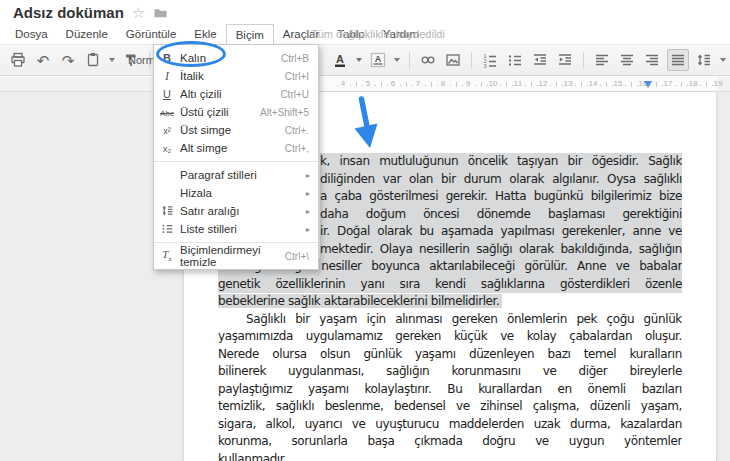 This screenshot has width=730, height=461. I want to click on ruler-number: 4, so click(343, 84).